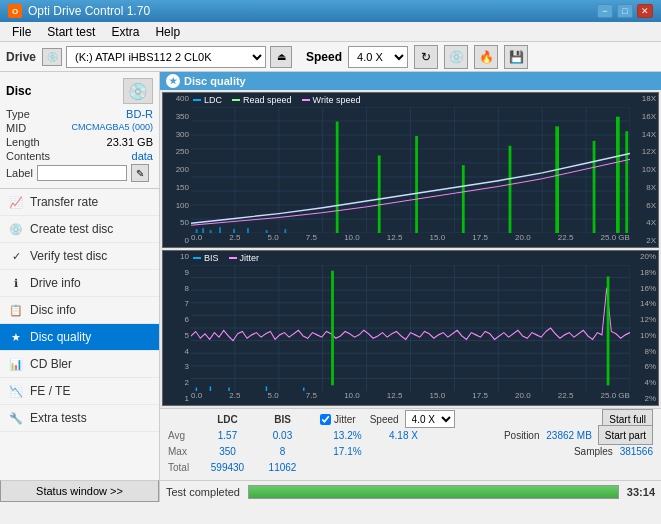 The image size is (661, 524). I want to click on nav-disc-info: 📋 Disc info, so click(80, 310).